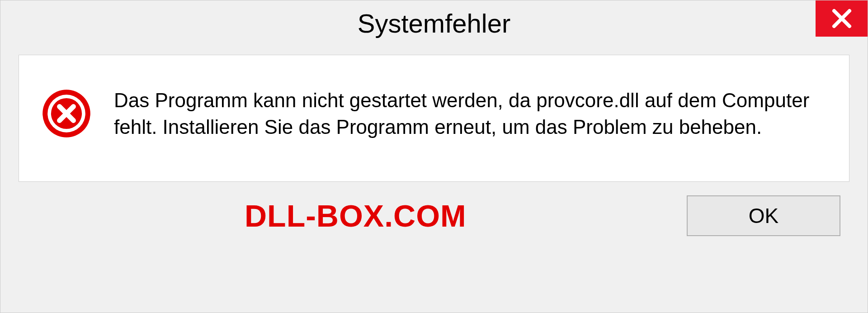 This screenshot has width=868, height=313. I want to click on ok-button: OK, so click(764, 216).